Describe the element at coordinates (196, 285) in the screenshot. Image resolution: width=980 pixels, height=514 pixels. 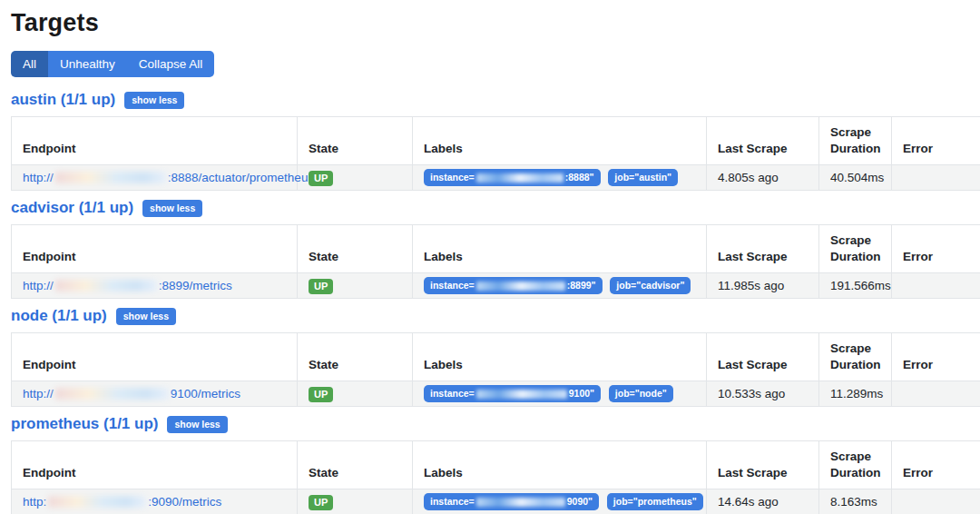
I see `endpoint-suffix: :8899/metrics` at that location.